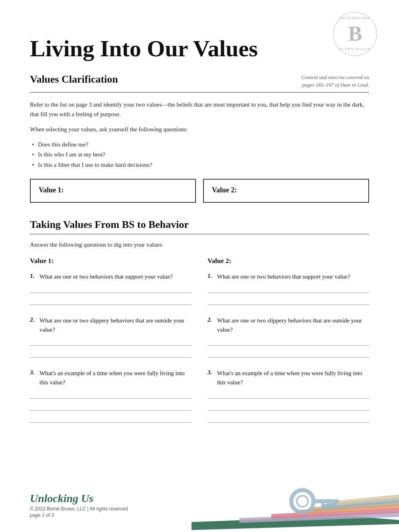 The width and height of the screenshot is (399, 532). Describe the element at coordinates (111, 288) in the screenshot. I see `q1-value1: 1. What are one or two behaviors that su…` at that location.